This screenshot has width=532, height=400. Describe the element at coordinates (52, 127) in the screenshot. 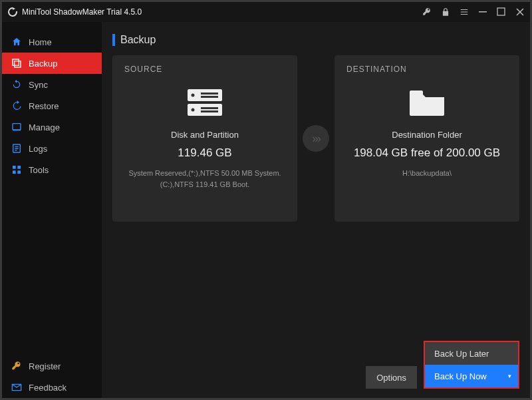

I see `sidebar-item-manage: Manage` at that location.